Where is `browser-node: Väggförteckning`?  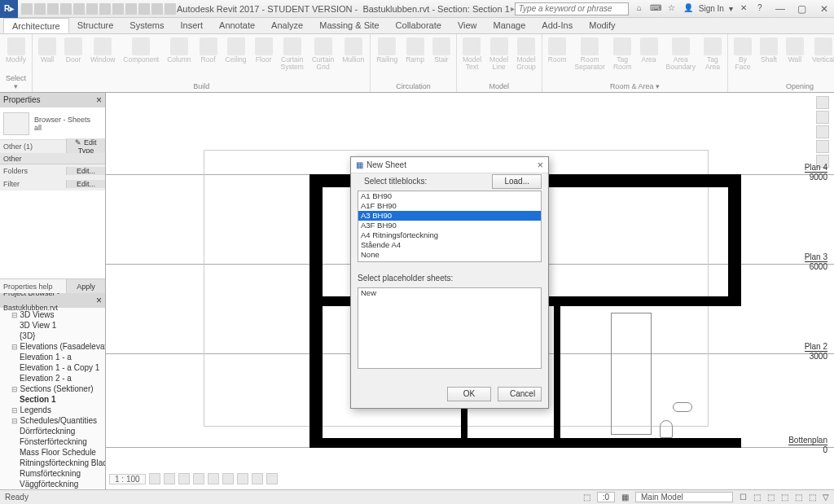 browser-node: Väggförteckning is located at coordinates (52, 484).